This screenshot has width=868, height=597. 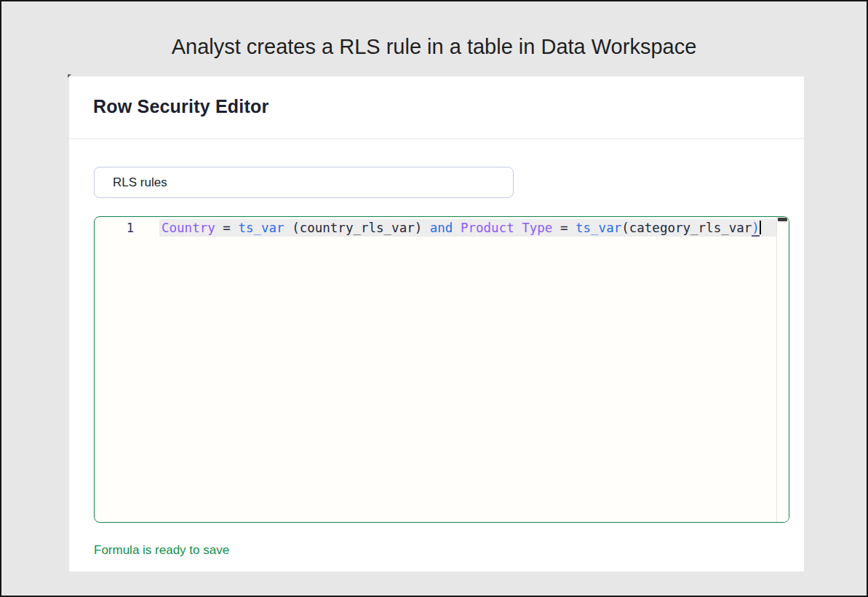 I want to click on code-line-content: Country = ts_var (country_rls_var) and P…, so click(x=461, y=229).